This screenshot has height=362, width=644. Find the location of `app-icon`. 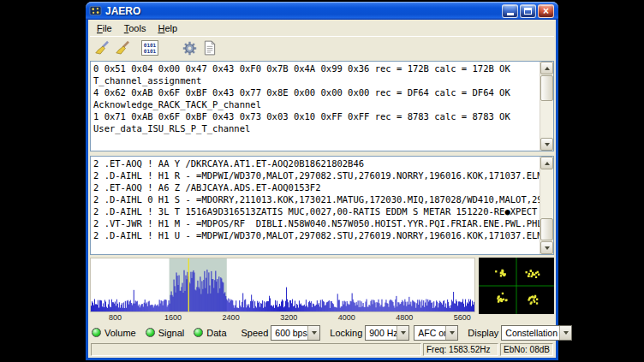

app-icon is located at coordinates (96, 10).